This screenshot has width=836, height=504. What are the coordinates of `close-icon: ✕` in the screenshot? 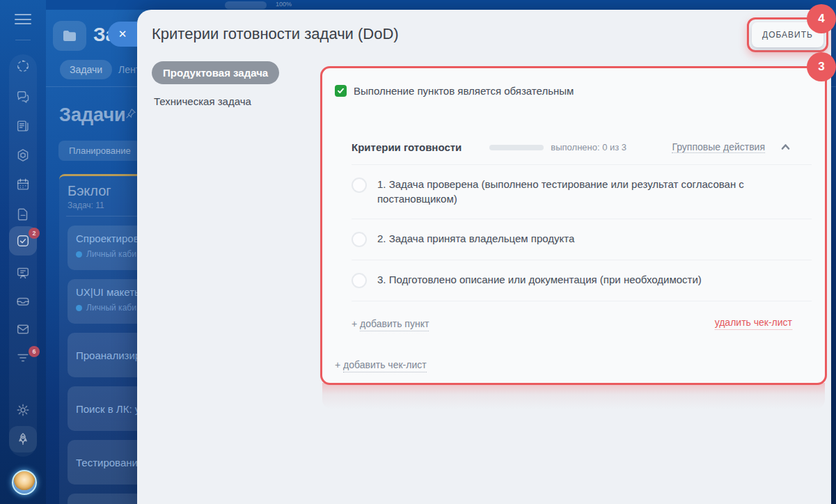 It's located at (123, 34).